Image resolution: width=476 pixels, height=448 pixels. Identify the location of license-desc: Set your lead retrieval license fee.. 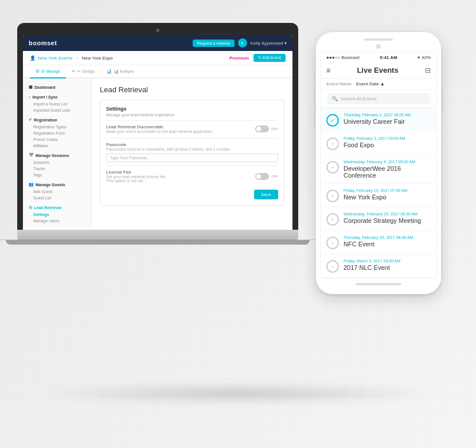
(136, 176).